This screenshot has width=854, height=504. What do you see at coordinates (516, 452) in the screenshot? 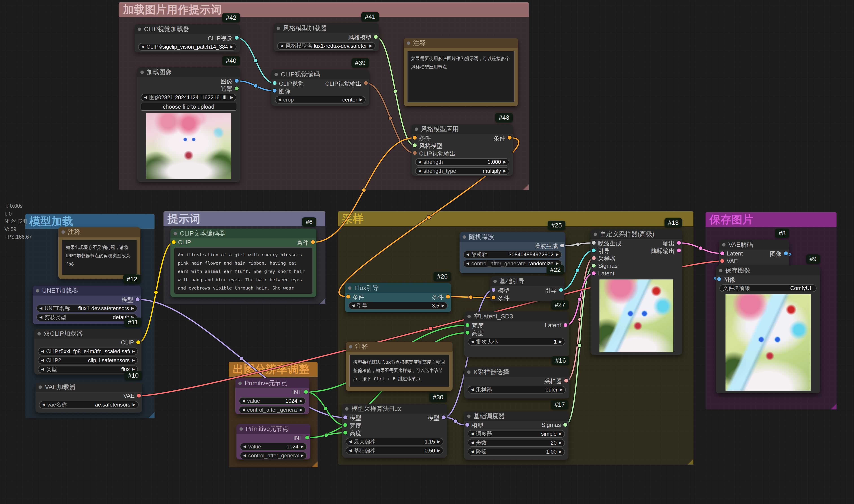
I see `widget-降噪: ◀降噪1.00▶` at bounding box center [516, 452].